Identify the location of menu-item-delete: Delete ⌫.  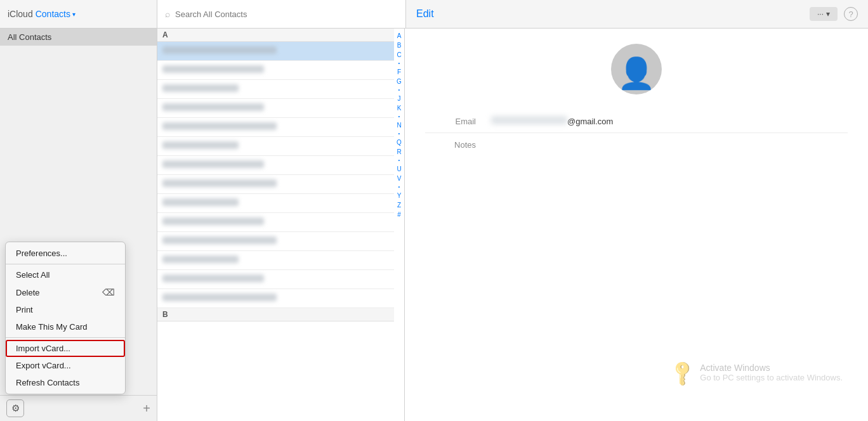
(65, 292).